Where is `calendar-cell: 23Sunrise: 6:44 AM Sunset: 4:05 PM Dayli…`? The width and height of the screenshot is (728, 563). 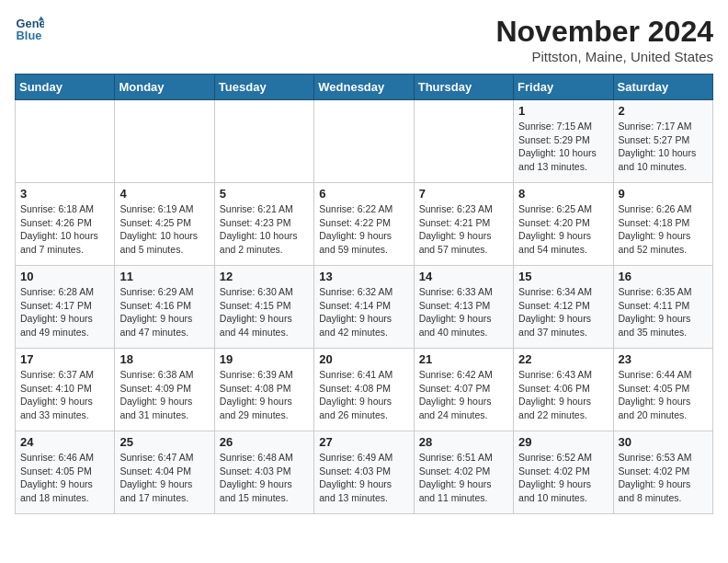
calendar-cell: 23Sunrise: 6:44 AM Sunset: 4:05 PM Dayli… is located at coordinates (663, 390).